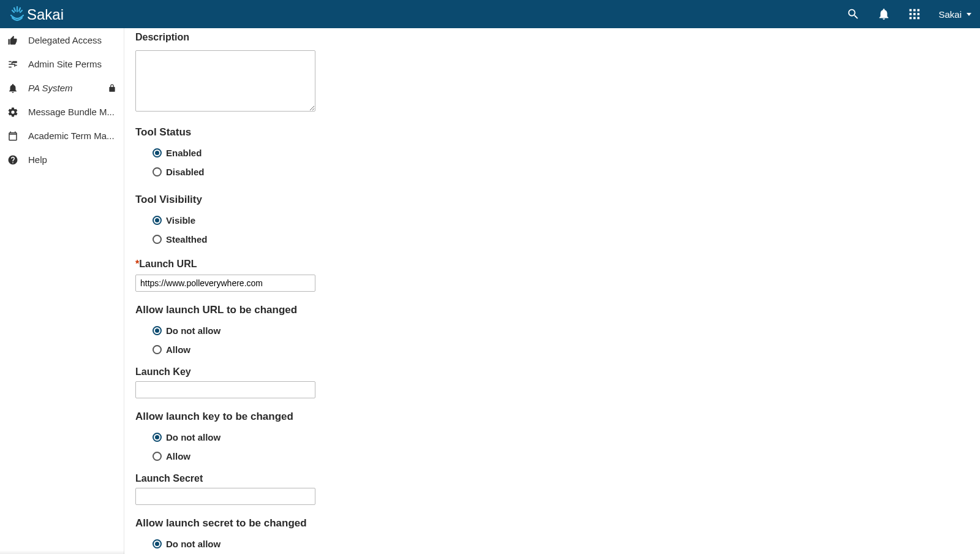  Describe the element at coordinates (13, 64) in the screenshot. I see `sliders-icon` at that location.